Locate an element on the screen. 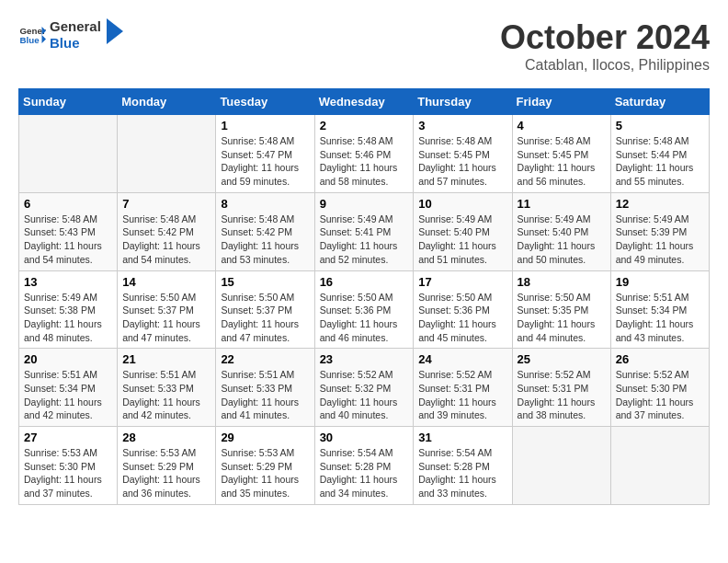  day-info: Sunrise: 5:48 AMSunset: 5:44 PMDaylight:… is located at coordinates (660, 162).